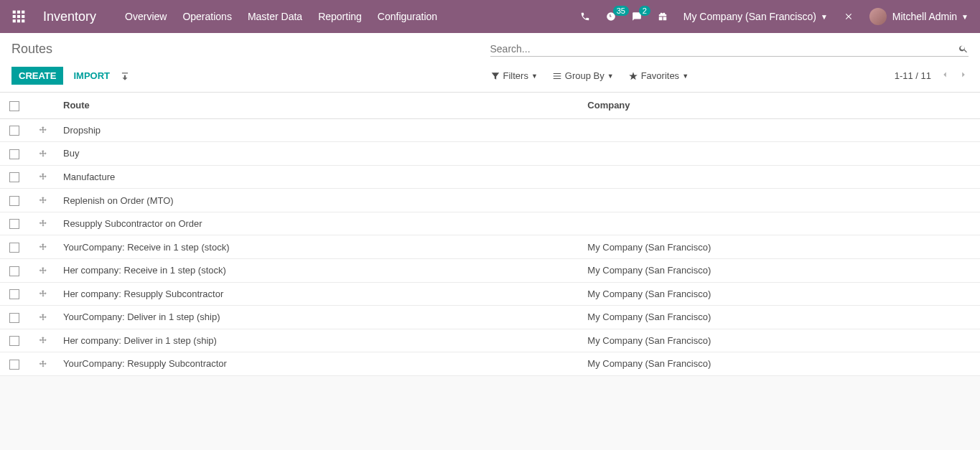 This screenshot has height=450, width=980. I want to click on favorites-dropdown: Favorites ▼, so click(658, 76).